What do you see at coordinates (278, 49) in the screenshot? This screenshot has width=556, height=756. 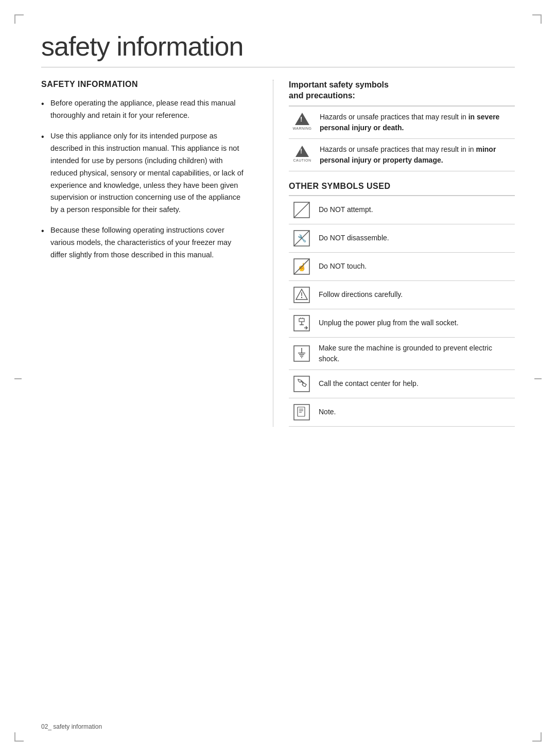 I see `page-header: safety information` at bounding box center [278, 49].